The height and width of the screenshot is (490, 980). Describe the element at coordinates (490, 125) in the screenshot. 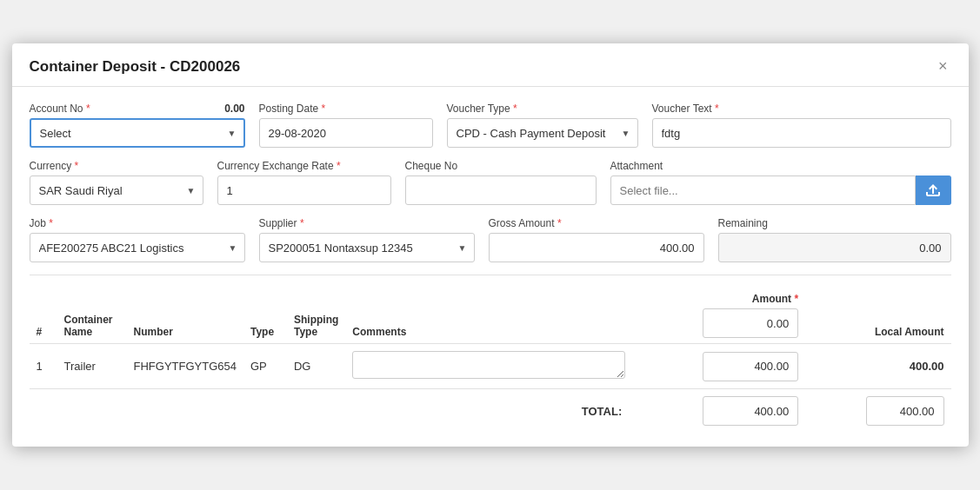

I see `form-row-1: Account No * 0.00 Select ▼ Posting Date …` at that location.